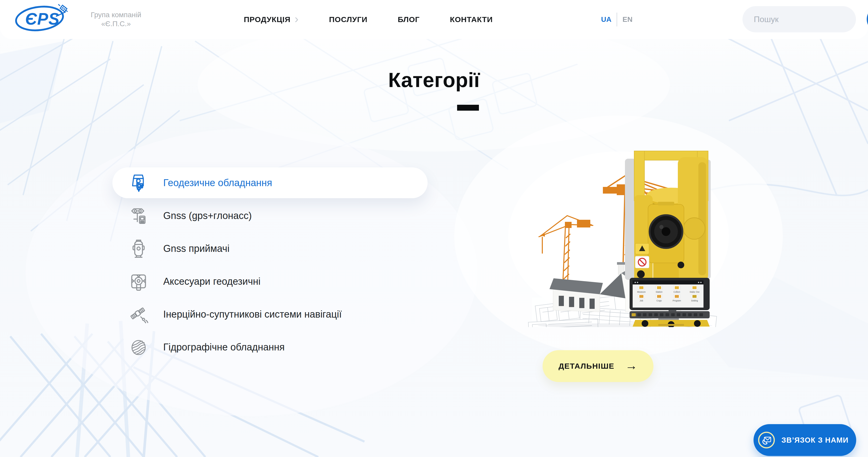  I want to click on hero-illustration: Measure Station Collect Stake Out Job Co…, so click(618, 236).